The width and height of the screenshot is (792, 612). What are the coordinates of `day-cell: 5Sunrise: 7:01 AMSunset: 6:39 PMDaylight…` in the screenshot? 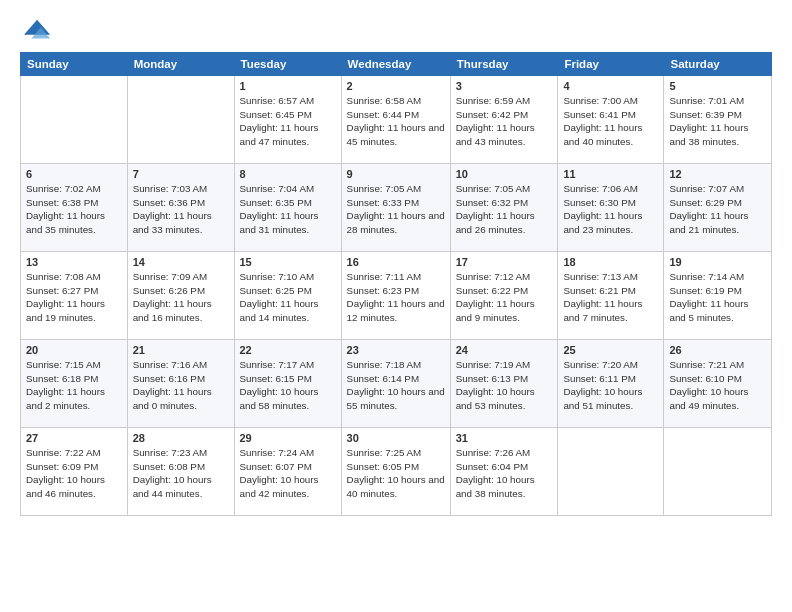 It's located at (718, 120).